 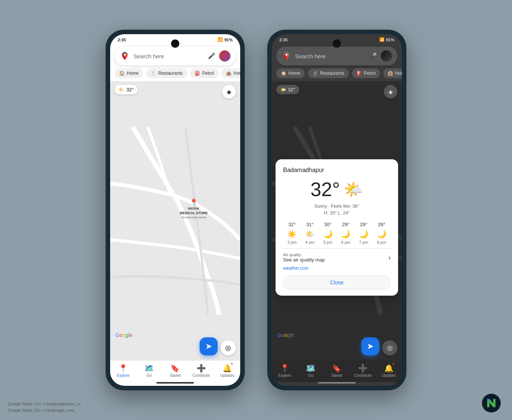 I want to click on maps-logo-right, so click(x=286, y=56).